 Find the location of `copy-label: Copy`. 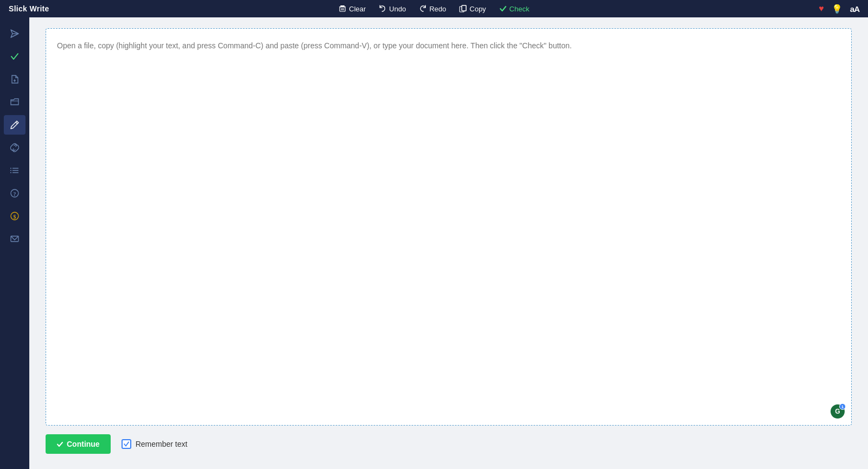

copy-label: Copy is located at coordinates (478, 9).